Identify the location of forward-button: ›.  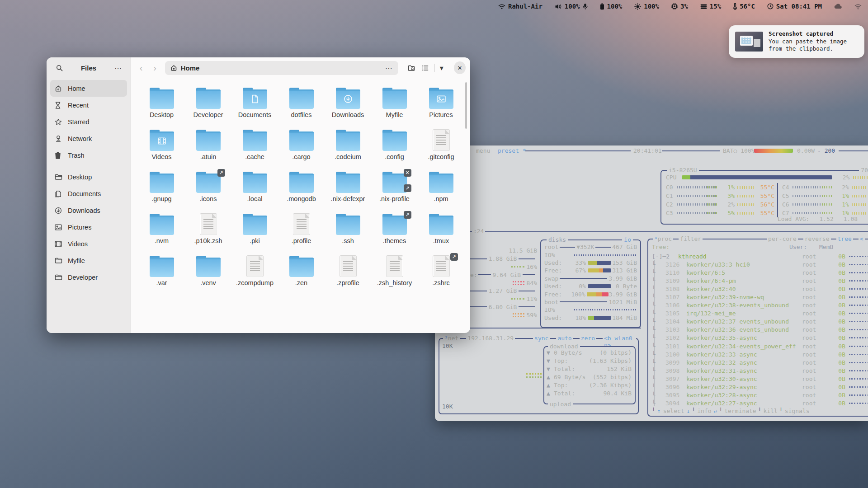
(155, 68).